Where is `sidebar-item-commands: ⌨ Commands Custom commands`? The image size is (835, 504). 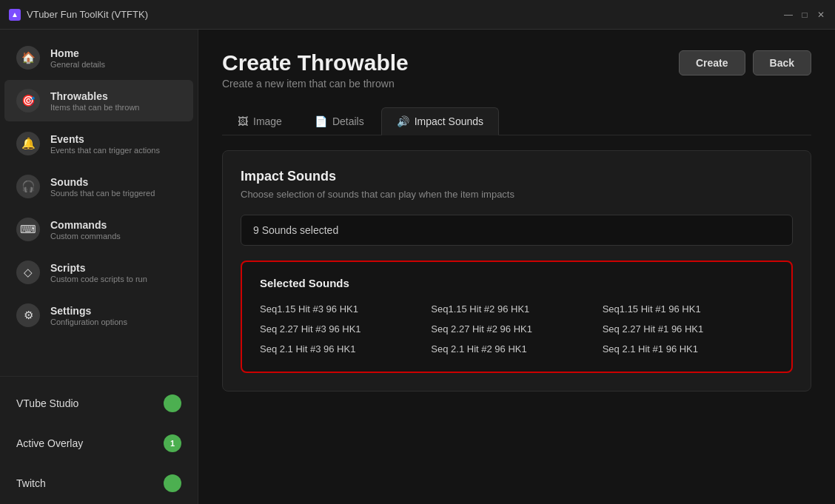
sidebar-item-commands: ⌨ Commands Custom commands is located at coordinates (99, 229).